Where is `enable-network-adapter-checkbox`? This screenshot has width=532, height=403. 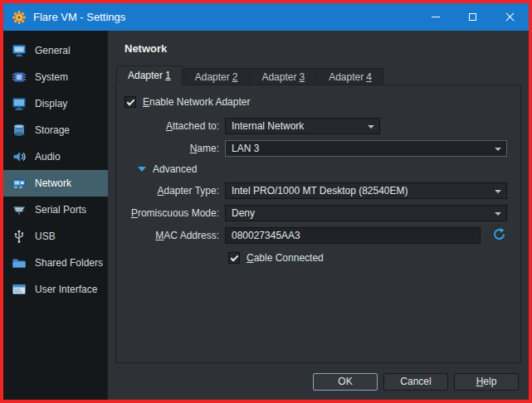
enable-network-adapter-checkbox is located at coordinates (130, 102).